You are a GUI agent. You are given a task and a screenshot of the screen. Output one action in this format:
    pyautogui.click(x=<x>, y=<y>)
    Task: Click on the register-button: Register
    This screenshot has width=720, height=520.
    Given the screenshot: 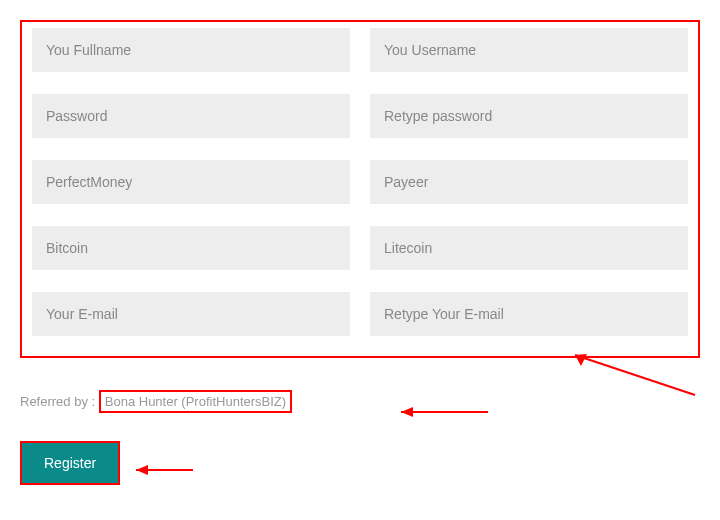 What is the action you would take?
    pyautogui.click(x=70, y=463)
    